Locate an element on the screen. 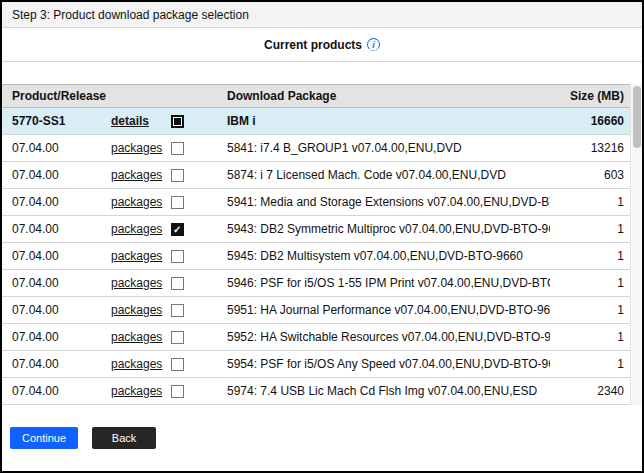 Image resolution: width=644 pixels, height=473 pixels. section-title: Current products is located at coordinates (313, 45).